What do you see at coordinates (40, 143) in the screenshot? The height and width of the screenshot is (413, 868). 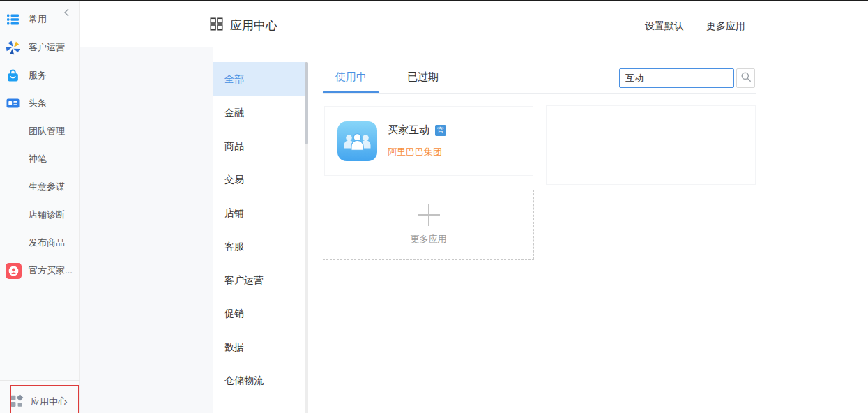 I see `sidebar-nav: 常用 客户运营` at bounding box center [40, 143].